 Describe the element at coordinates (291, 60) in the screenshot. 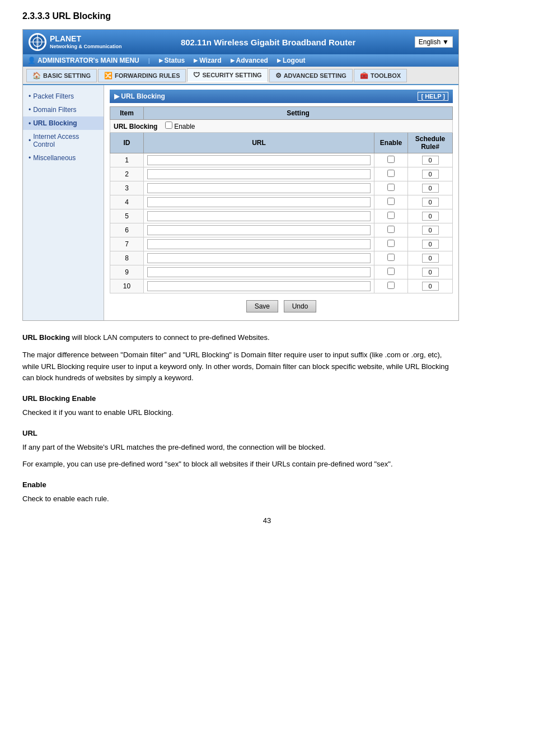

I see `nav-logout: ▶ Logout` at that location.